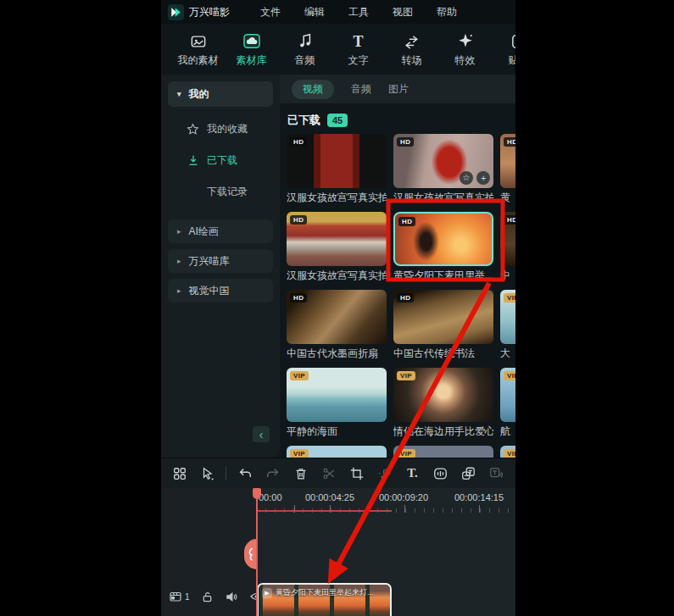  What do you see at coordinates (361, 90) in the screenshot?
I see `media-tab-audio: 音频` at bounding box center [361, 90].